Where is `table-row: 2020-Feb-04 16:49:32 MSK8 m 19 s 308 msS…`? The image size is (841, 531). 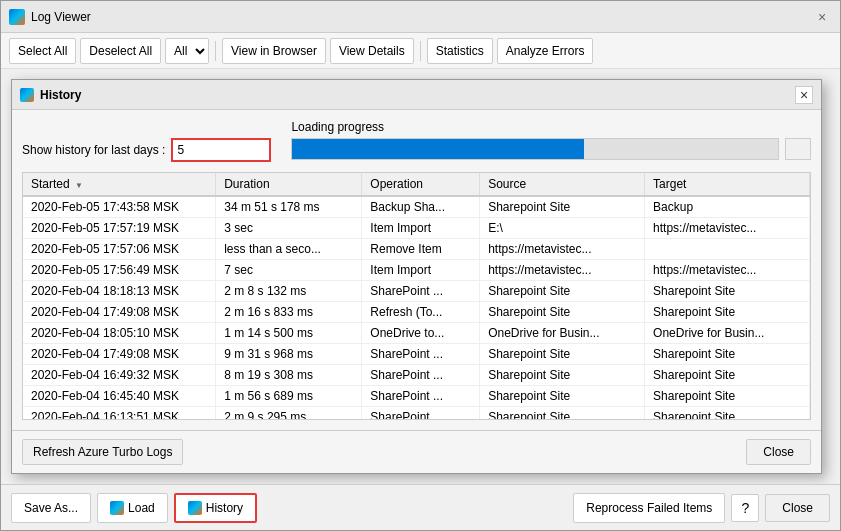
table-row: 2020-Feb-04 16:49:32 MSK8 m 19 s 308 msS… is located at coordinates (416, 376).